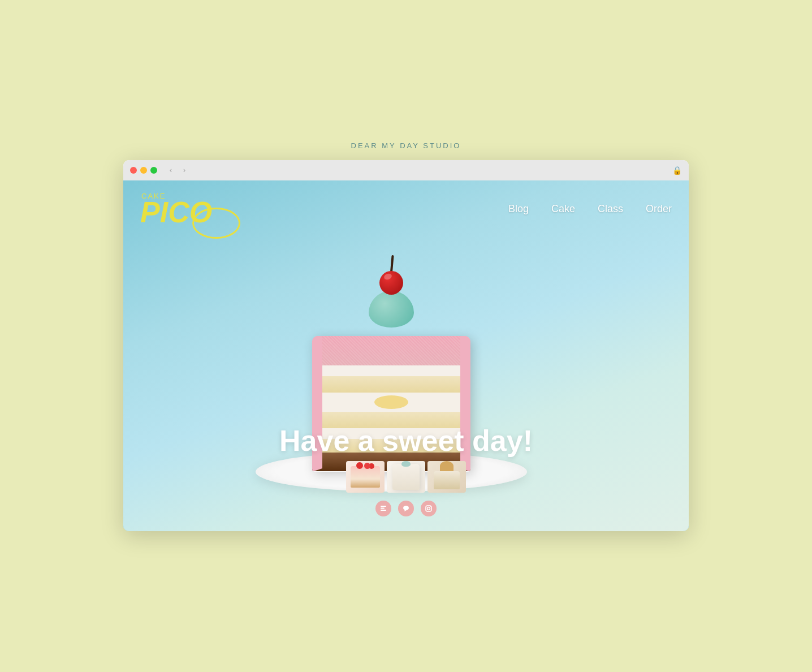 Image resolution: width=812 pixels, height=672 pixels. Describe the element at coordinates (133, 170) in the screenshot. I see `traffic-light-red` at that location.